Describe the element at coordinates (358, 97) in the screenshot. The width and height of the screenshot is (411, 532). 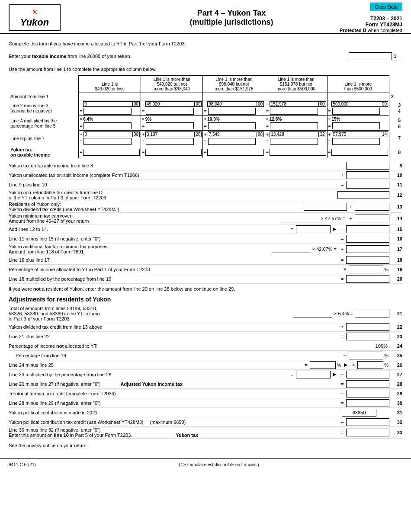
I see `col5-line1-input` at that location.